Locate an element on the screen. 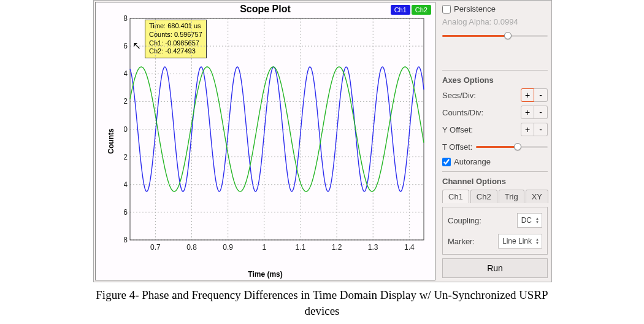  tab-ch2: Ch2 is located at coordinates (484, 196).